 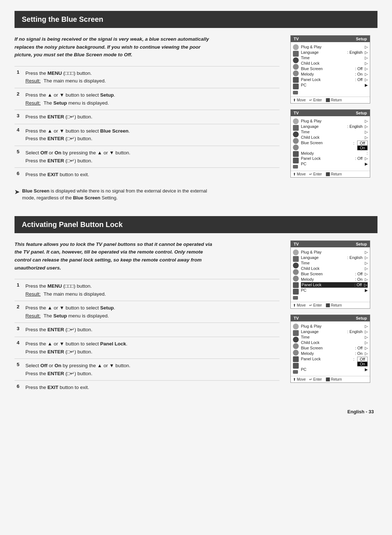 What do you see at coordinates (147, 135) in the screenshot?
I see `table-row: 4 Press the ▲ or ▼ button to select Blue…` at bounding box center [147, 135].